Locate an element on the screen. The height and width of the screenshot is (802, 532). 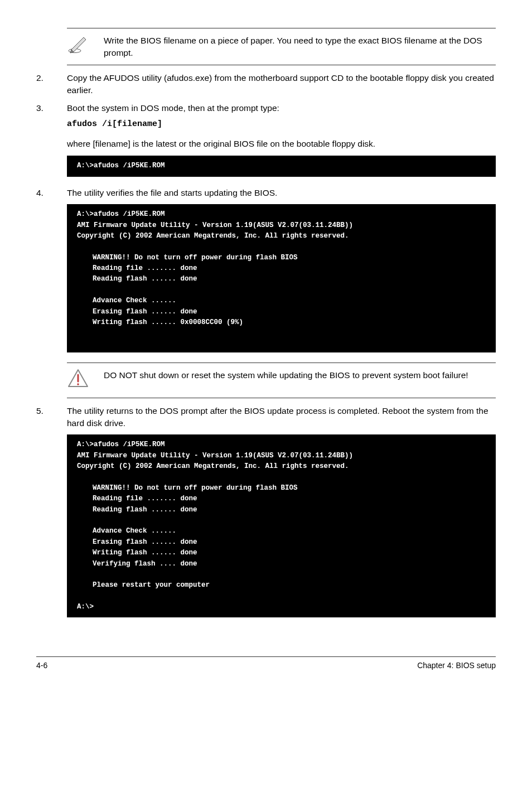
step-text: Boot the system in DOS mode, then at the… is located at coordinates (281, 108).